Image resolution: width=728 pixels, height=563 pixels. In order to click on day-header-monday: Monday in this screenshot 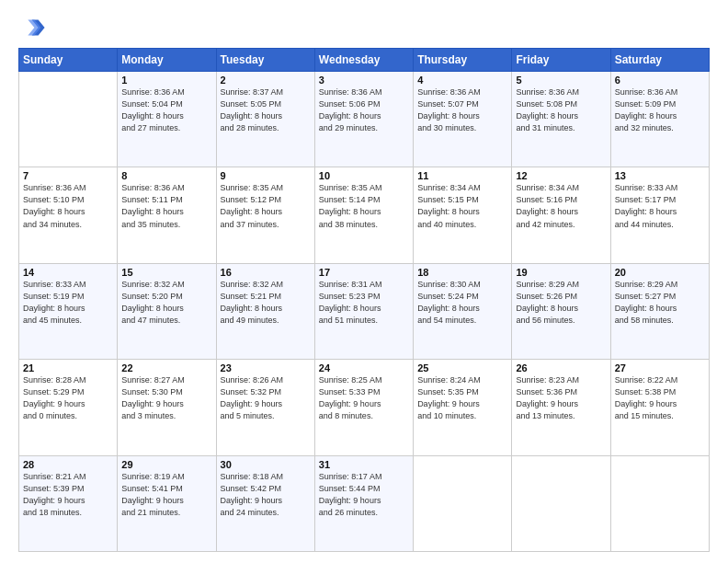, I will do `click(167, 61)`.